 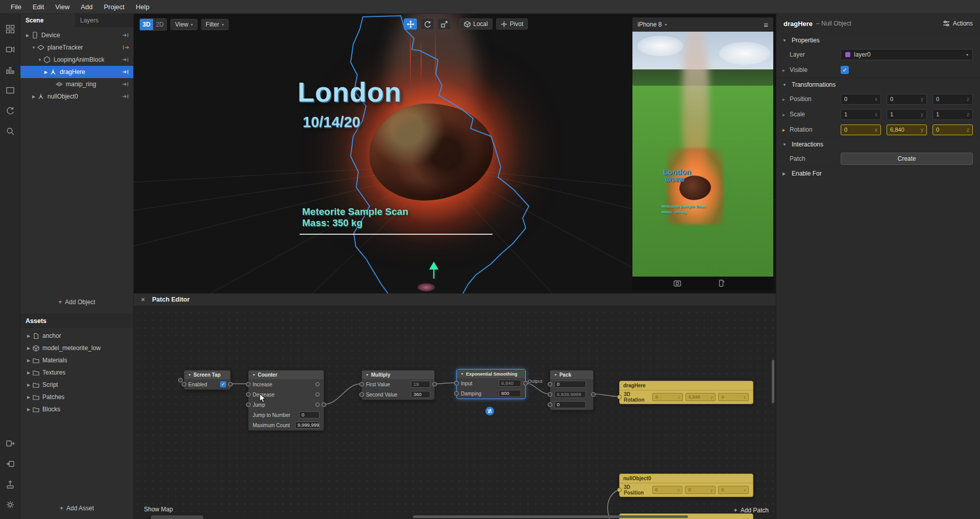 I want to click on simulator-screen: London 10/14/20 Meteorite Sample Scan Ma…, so click(x=703, y=154).